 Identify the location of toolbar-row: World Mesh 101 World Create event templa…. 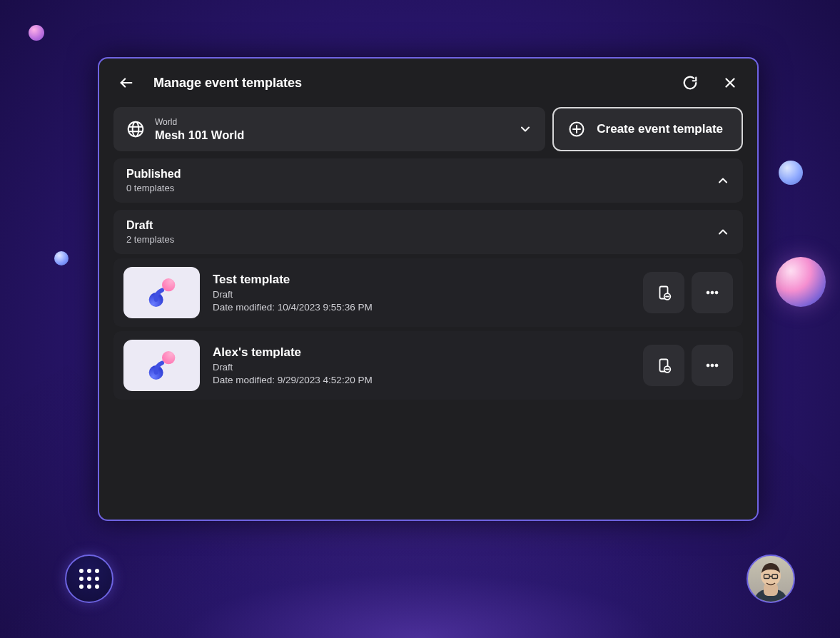
(428, 129).